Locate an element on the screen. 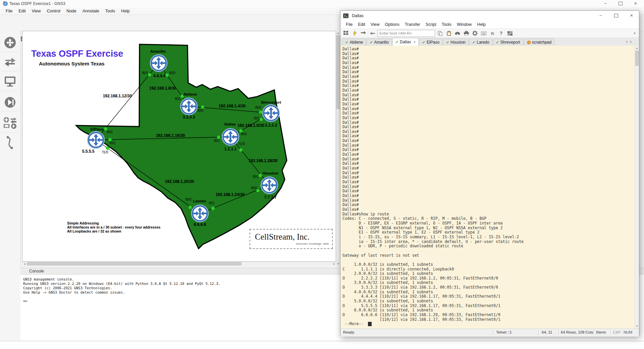  host-input: Enter host <Alt+R> is located at coordinates (406, 34).